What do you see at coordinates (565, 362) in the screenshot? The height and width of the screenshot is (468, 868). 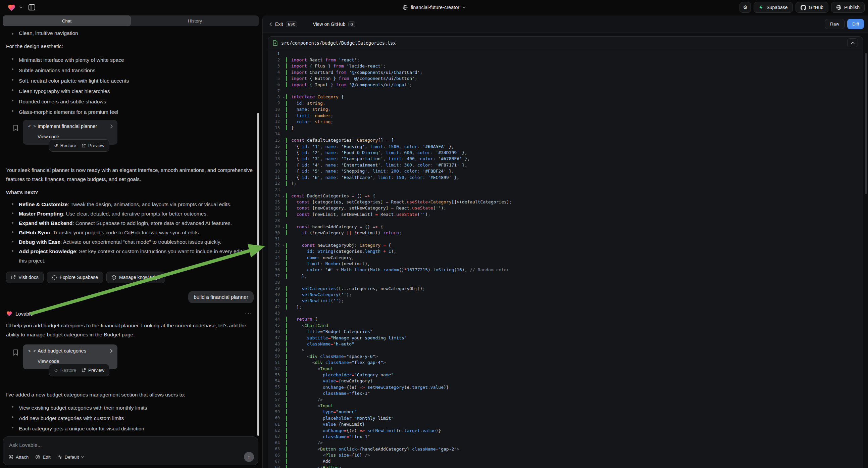 I see `code-line: 51 <div className="flex gap-4">` at bounding box center [565, 362].